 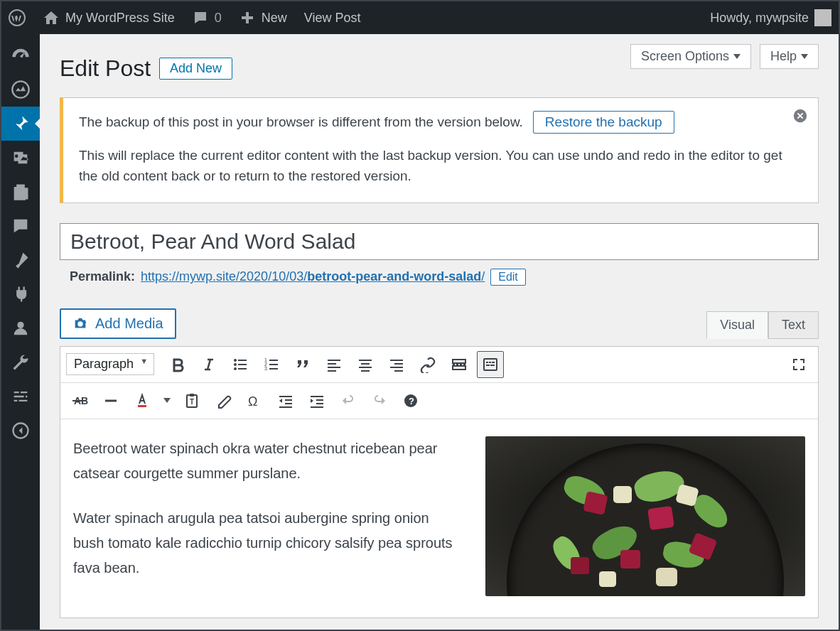 I want to click on clear-format-button, so click(x=223, y=401).